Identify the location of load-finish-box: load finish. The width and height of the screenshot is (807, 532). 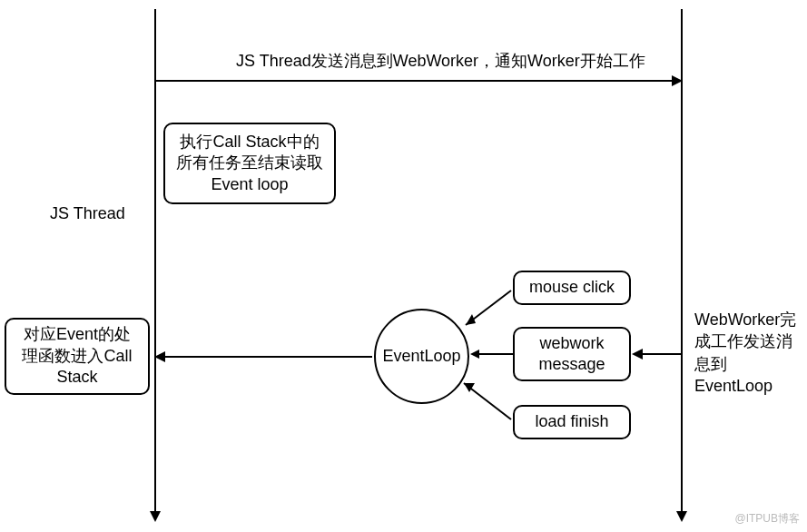
(572, 422).